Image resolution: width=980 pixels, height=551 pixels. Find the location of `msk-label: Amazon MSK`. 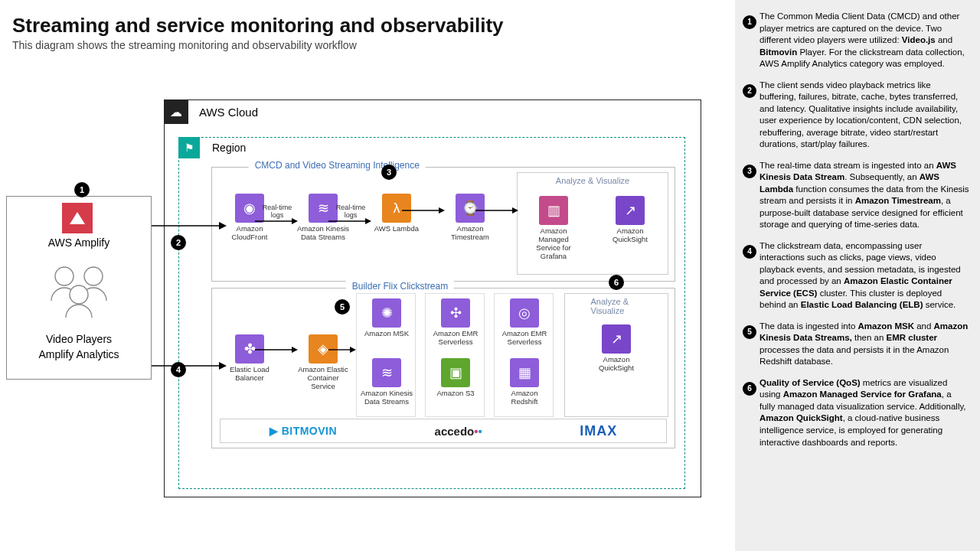

msk-label: Amazon MSK is located at coordinates (387, 334).